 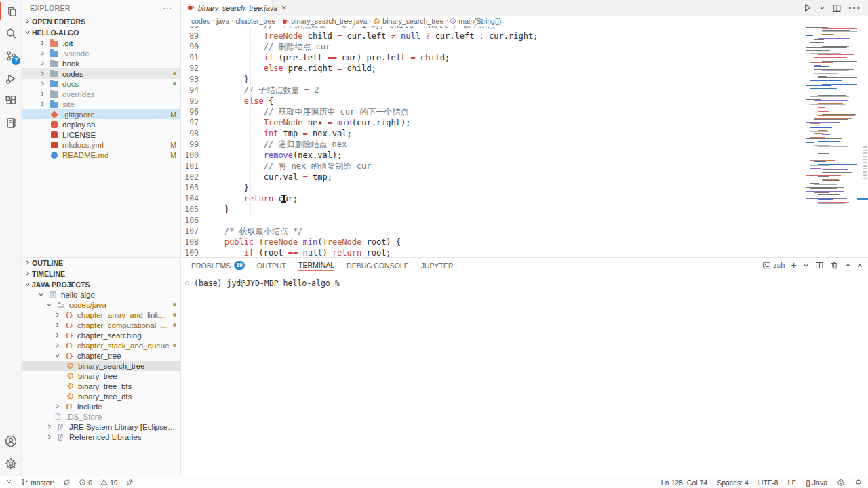 What do you see at coordinates (860, 266) in the screenshot?
I see `close-panel-icon: ✕` at bounding box center [860, 266].